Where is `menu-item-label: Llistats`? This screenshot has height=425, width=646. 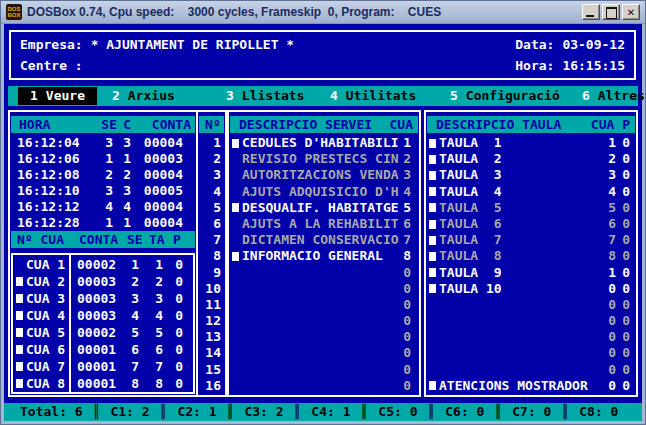
menu-item-label: Llistats is located at coordinates (274, 96).